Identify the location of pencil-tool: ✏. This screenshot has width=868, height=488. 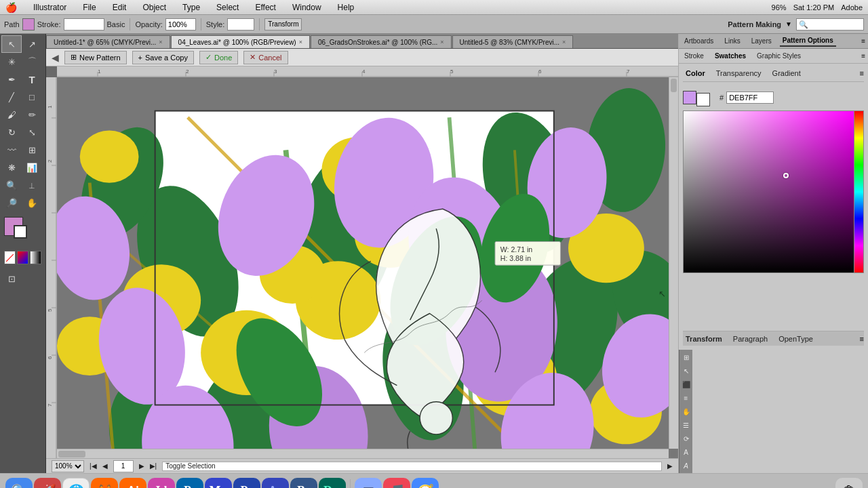
(32, 115).